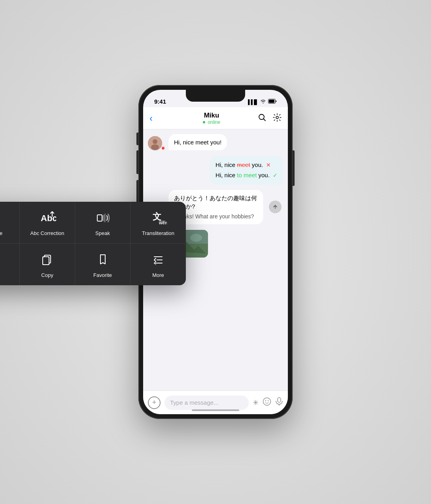 The image size is (431, 504). I want to click on avatar-online-dot, so click(163, 148).